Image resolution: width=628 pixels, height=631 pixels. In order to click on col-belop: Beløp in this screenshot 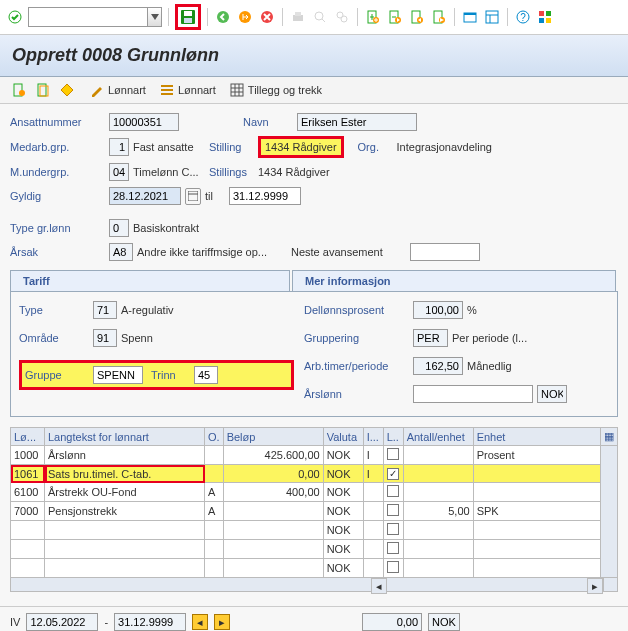, I will do `click(273, 437)`.